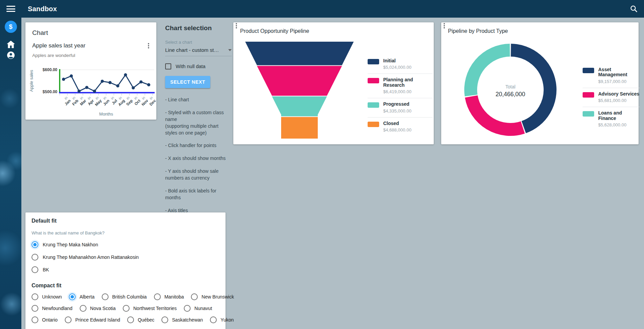  I want to click on fit-card: Default fit What is the actual name of B…, so click(125, 271).